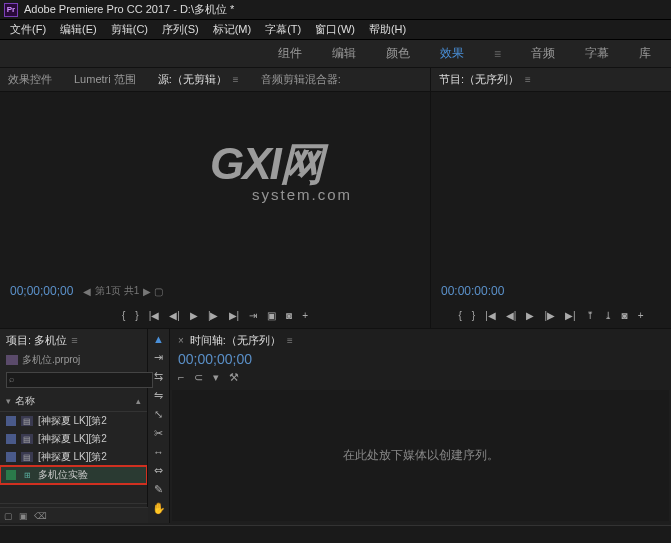  I want to click on snap-icon: ⌐, so click(181, 378).